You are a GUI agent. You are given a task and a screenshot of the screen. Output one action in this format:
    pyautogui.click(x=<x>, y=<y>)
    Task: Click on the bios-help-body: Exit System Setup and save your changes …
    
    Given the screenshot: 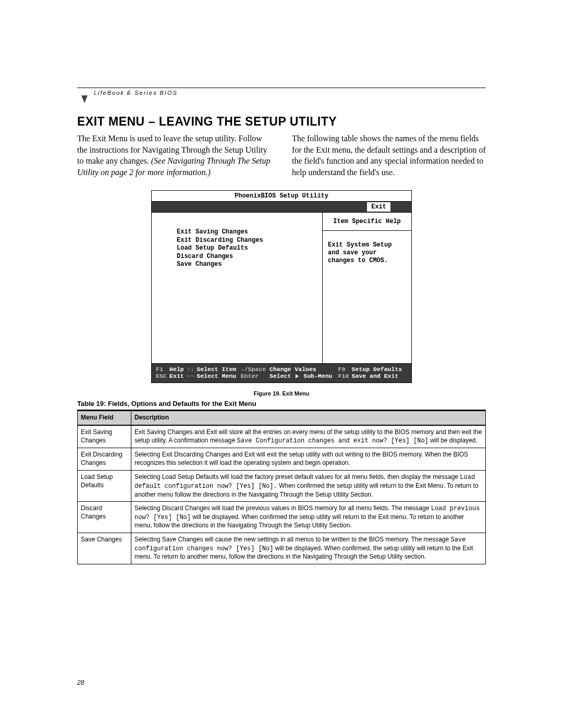 What is the action you would take?
    pyautogui.click(x=367, y=253)
    